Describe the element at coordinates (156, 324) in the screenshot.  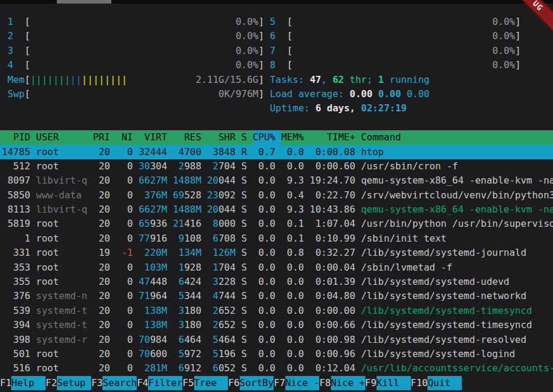
I see `virt-value-high: 138M` at that location.